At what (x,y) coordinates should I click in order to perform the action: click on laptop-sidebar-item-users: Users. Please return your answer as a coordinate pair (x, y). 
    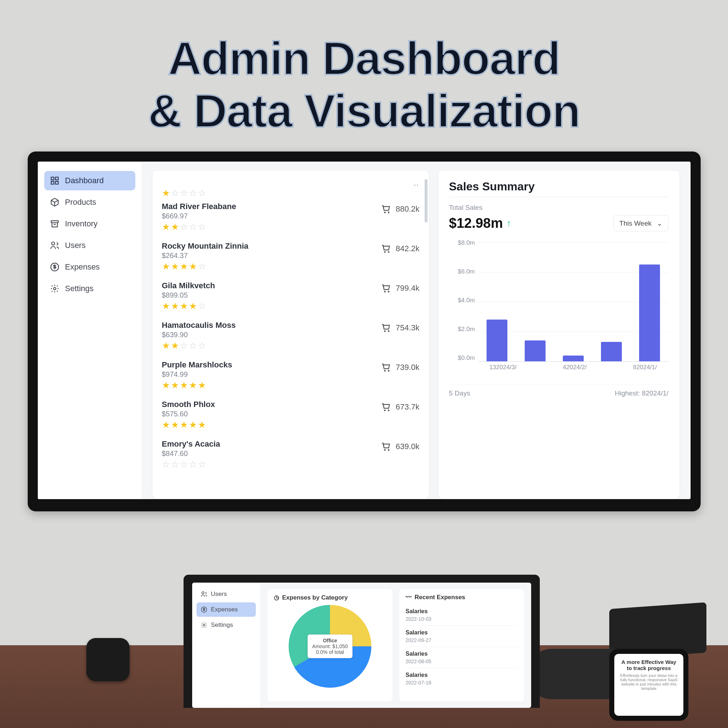
    Looking at the image, I should click on (226, 594).